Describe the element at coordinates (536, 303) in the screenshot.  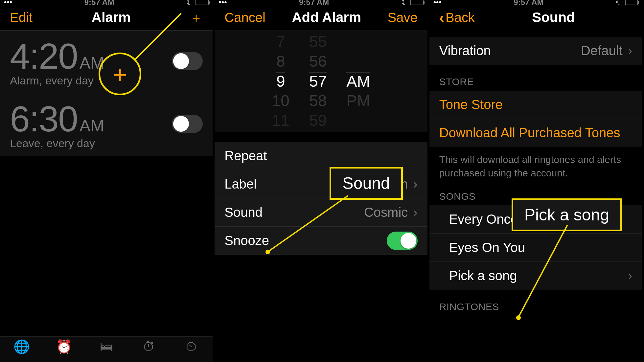
I see `ringtones-header: RINGTONES` at that location.